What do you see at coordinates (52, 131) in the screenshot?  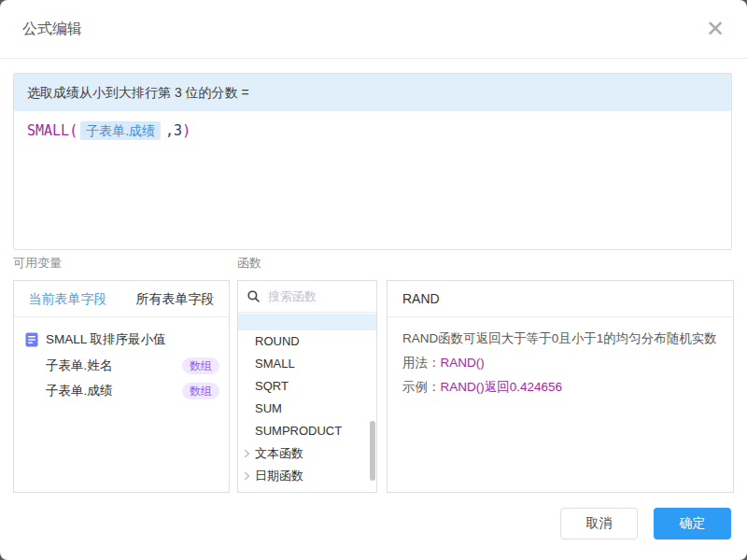 I see `formula-function-name: SMALL(` at bounding box center [52, 131].